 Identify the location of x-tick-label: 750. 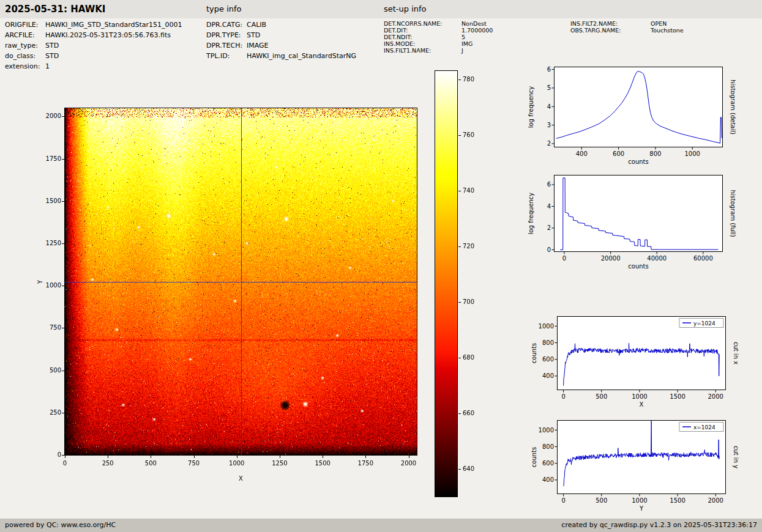
(194, 464).